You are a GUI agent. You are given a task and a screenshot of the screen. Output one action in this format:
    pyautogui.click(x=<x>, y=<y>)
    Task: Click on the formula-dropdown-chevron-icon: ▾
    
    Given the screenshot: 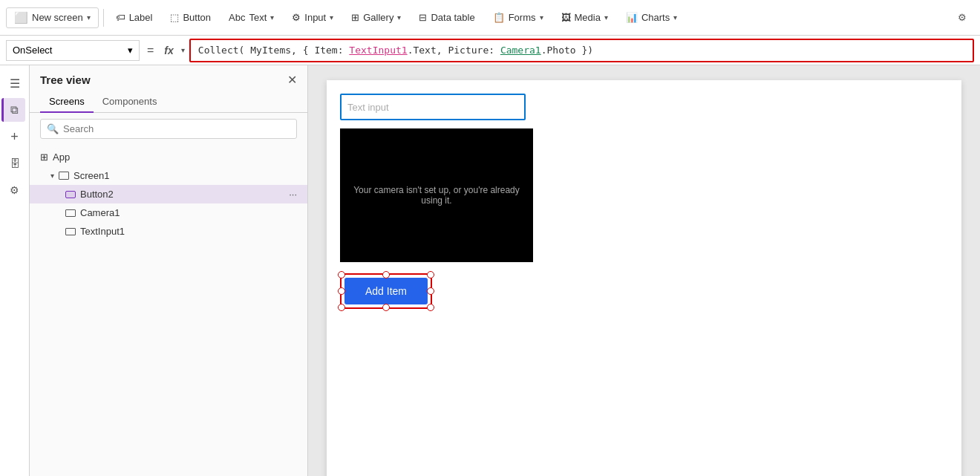 What is the action you would take?
    pyautogui.click(x=183, y=50)
    